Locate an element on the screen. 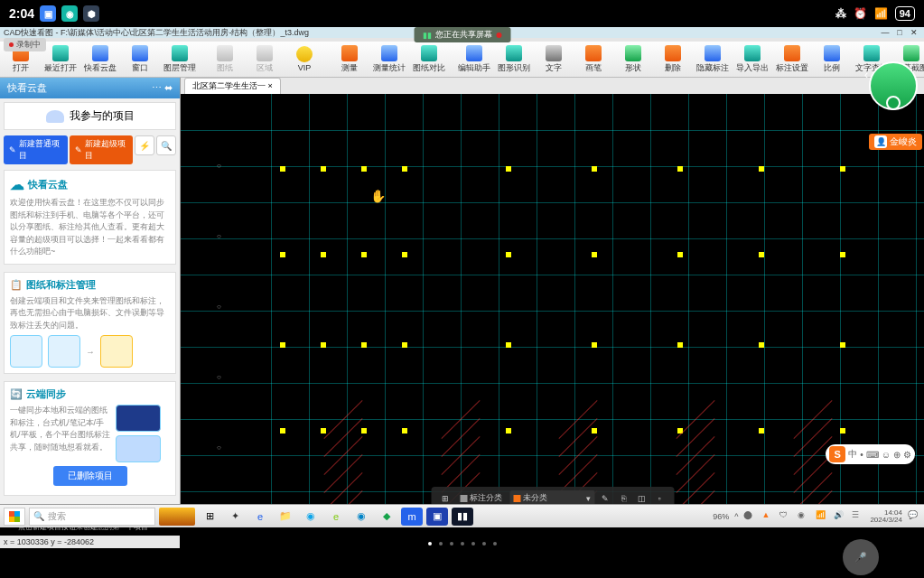 The width and height of the screenshot is (924, 578). tool-text: 文字 is located at coordinates (554, 60).